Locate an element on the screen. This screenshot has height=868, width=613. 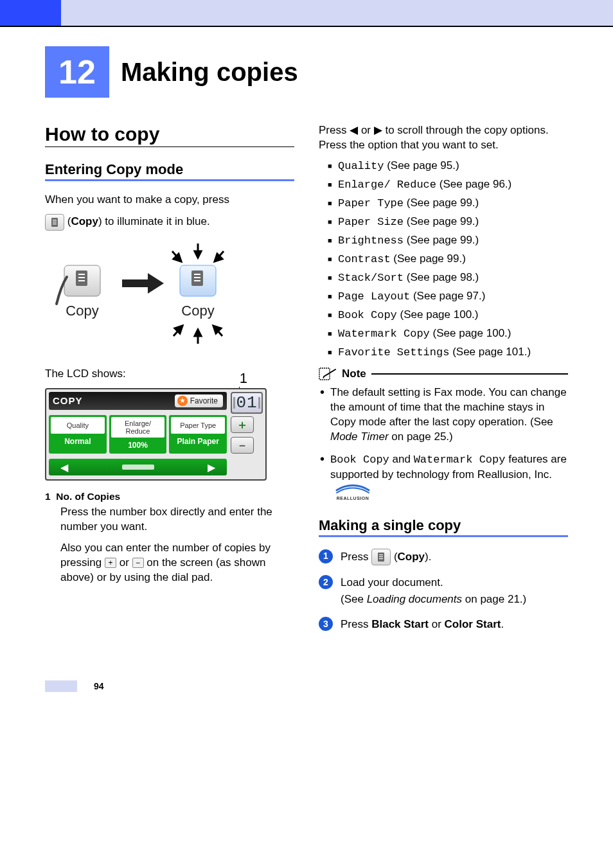
reallusion-logo: REALLUSION is located at coordinates (353, 492).